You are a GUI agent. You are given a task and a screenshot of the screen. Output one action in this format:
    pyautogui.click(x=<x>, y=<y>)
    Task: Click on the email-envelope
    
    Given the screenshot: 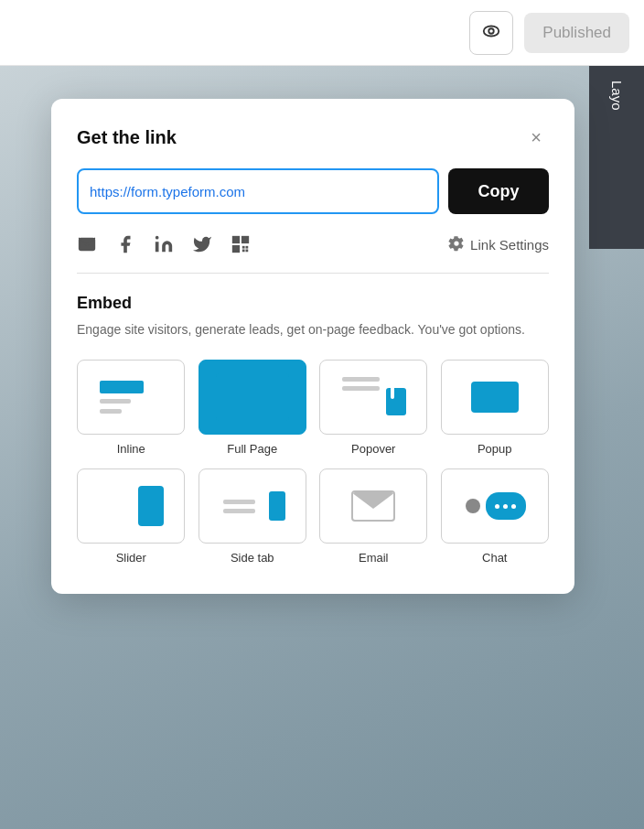 What is the action you would take?
    pyautogui.click(x=373, y=506)
    